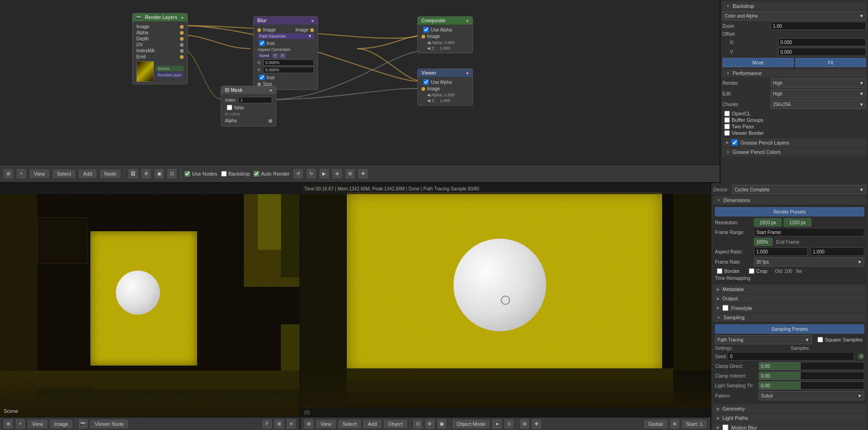  What do you see at coordinates (271, 90) in the screenshot?
I see `node-id-mask-close: ●` at bounding box center [271, 90].